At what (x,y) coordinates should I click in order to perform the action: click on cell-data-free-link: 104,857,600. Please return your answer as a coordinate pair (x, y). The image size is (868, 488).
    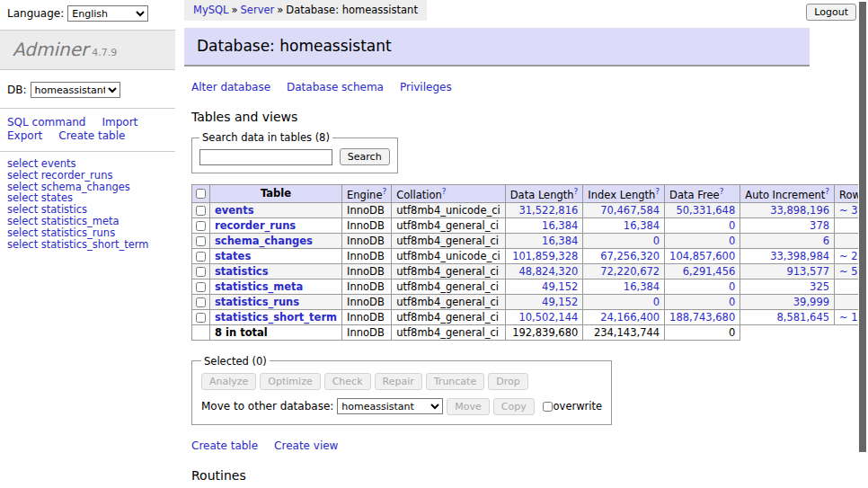
    Looking at the image, I should click on (703, 256).